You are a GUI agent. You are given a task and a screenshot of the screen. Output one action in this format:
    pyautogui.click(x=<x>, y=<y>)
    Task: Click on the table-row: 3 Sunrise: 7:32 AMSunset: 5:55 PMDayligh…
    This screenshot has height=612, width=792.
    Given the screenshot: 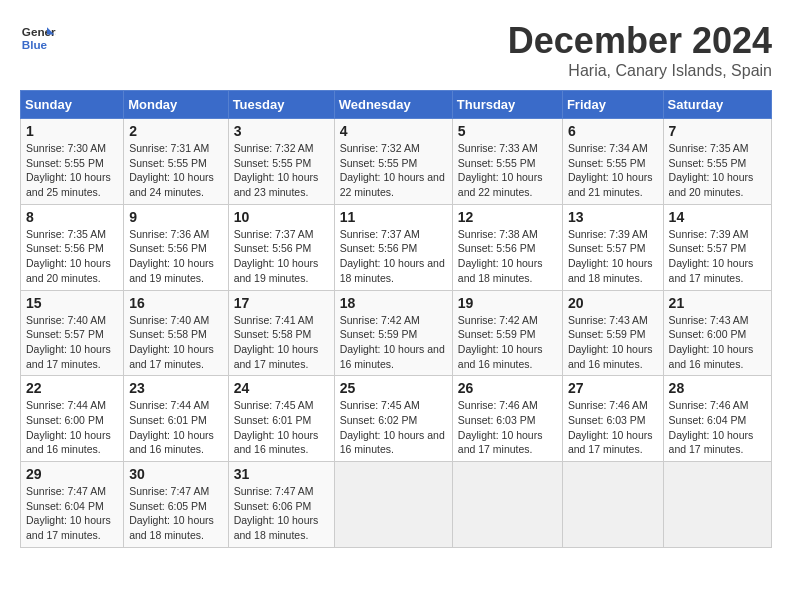 What is the action you would take?
    pyautogui.click(x=281, y=162)
    